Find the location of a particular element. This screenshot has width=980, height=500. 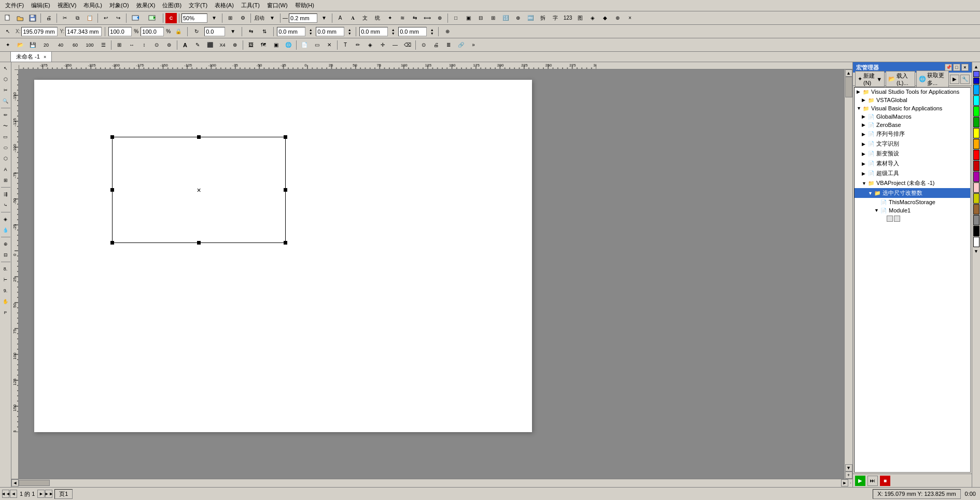

page-last-btn: ►► is located at coordinates (49, 494).